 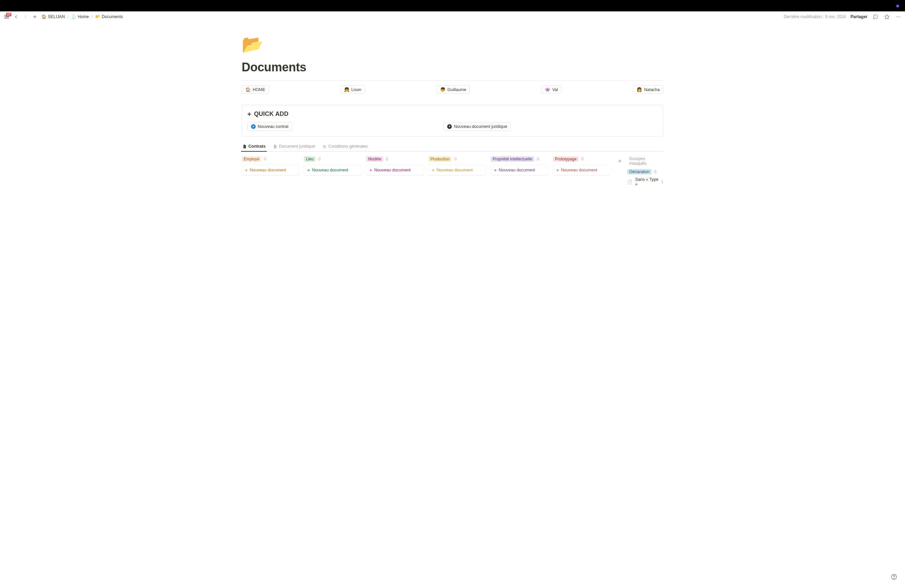 I want to click on tab-contrats: Contrats, so click(x=254, y=147).